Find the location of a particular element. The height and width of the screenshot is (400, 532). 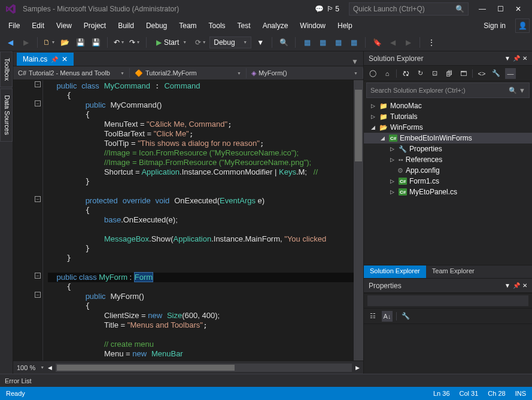

user-icon: 👤 is located at coordinates (522, 26).